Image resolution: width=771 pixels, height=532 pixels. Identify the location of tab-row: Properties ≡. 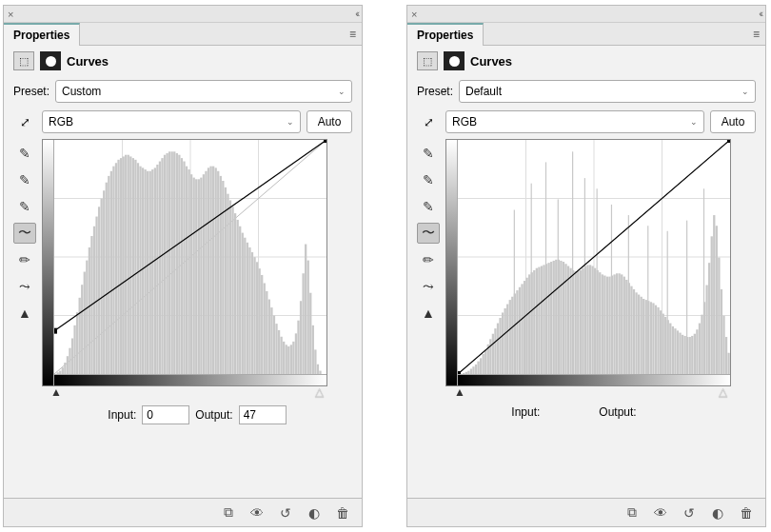
(183, 34).